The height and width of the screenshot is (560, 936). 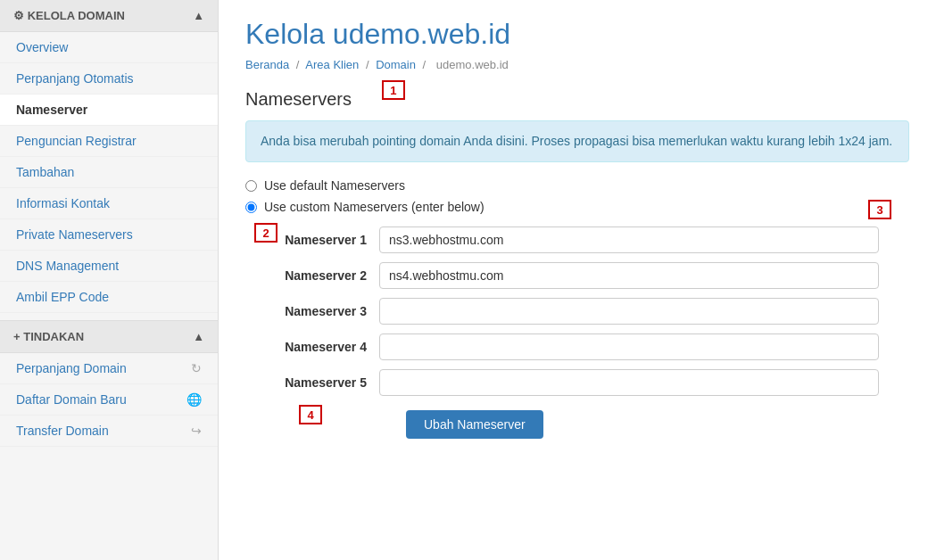 What do you see at coordinates (591, 347) in the screenshot?
I see `nameserver-4-row: Nameserver 4` at bounding box center [591, 347].